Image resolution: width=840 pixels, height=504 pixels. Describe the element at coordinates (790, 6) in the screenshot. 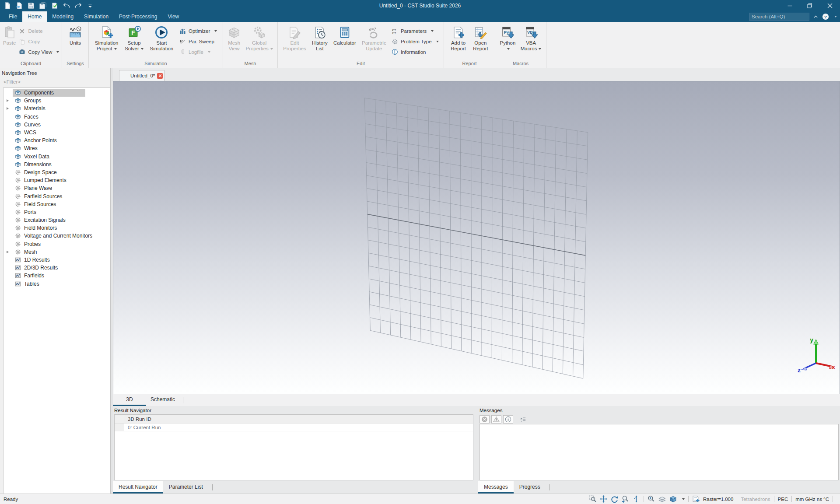

I see `minimize-button` at that location.